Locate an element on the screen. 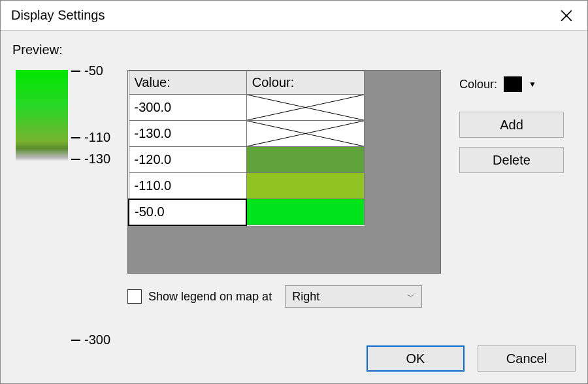 Image resolution: width=588 pixels, height=384 pixels. table-row: -300.0 is located at coordinates (247, 108).